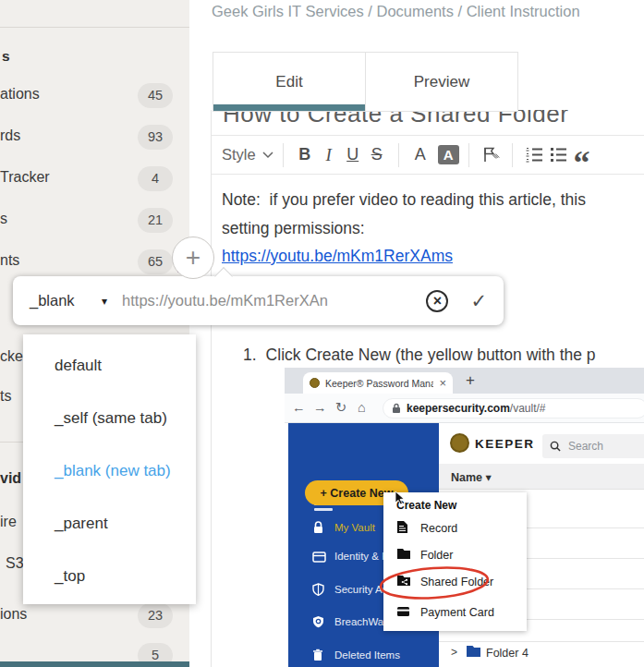  What do you see at coordinates (337, 257) in the screenshot?
I see `youtube-link: https://youtu.be/mKm1RerXAms` at bounding box center [337, 257].